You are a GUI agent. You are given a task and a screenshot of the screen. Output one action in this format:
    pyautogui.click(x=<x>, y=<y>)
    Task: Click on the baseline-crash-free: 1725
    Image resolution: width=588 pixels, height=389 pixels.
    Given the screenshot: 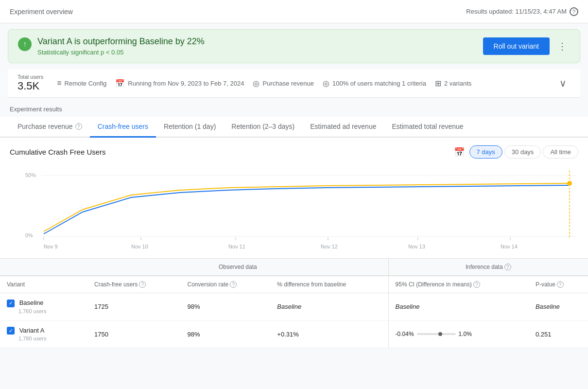 What is the action you would take?
    pyautogui.click(x=134, y=307)
    